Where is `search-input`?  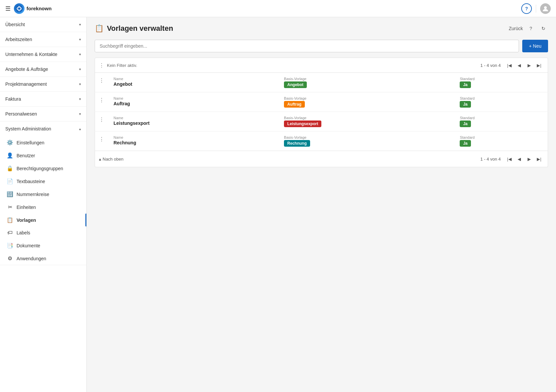
search-input is located at coordinates (307, 46).